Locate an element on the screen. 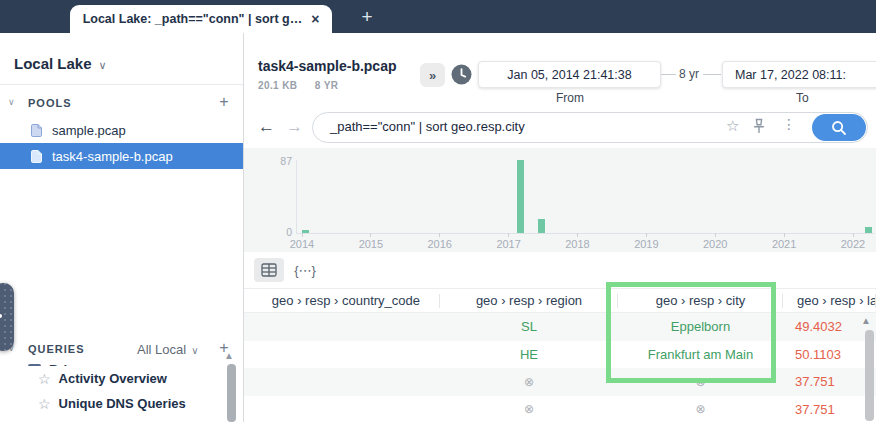 The height and width of the screenshot is (422, 876). axis-tick-label: 2022 is located at coordinates (853, 244).